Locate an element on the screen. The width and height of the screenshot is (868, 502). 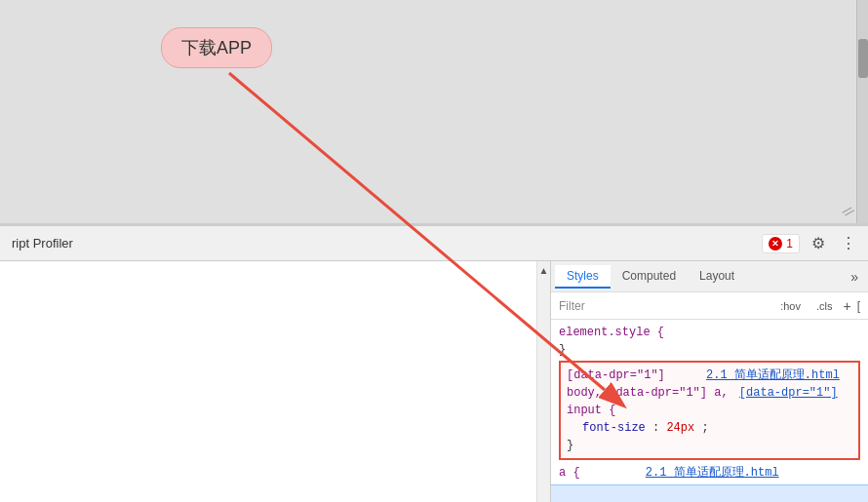
css-rule-close-brace: } is located at coordinates (710, 350).